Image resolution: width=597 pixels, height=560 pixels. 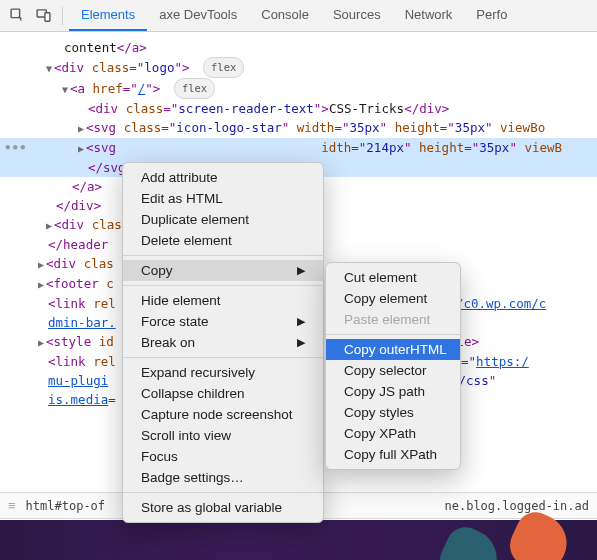 I want to click on tree-row: <div class="screen-reader-text">CSS-Tric…, so click(x=298, y=108).